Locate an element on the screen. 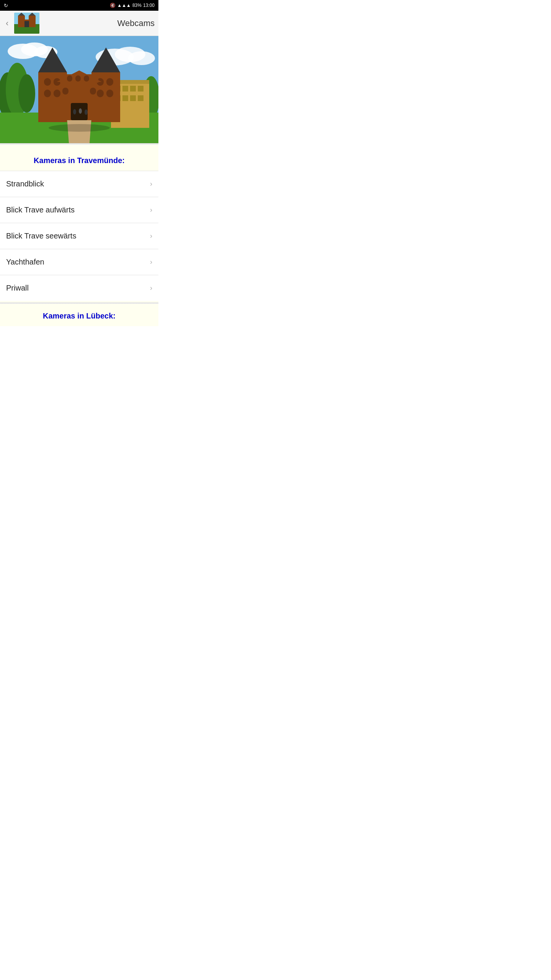 This screenshot has width=551, height=980. section-title-lubeck: Kameras in Lübeck: is located at coordinates (79, 315).